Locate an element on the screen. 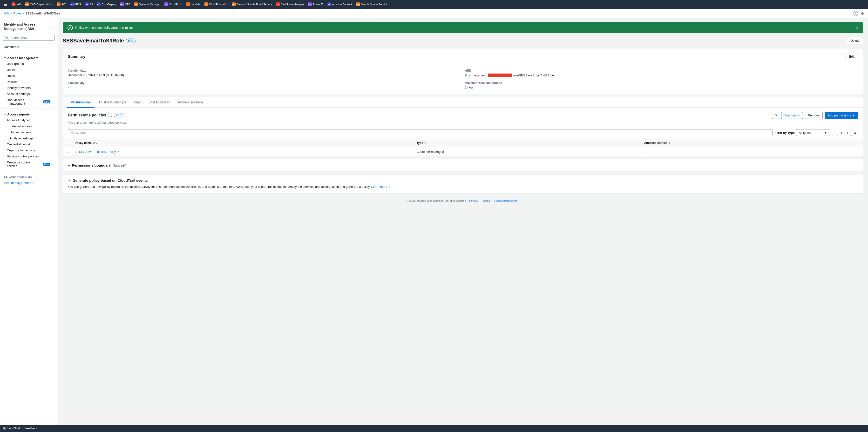 Image resolution: width=868 pixels, height=432 pixels. top-navigation-bar: ☰ IAM IAM Org AWS Organizations EC2 EC2 … is located at coordinates (434, 4).